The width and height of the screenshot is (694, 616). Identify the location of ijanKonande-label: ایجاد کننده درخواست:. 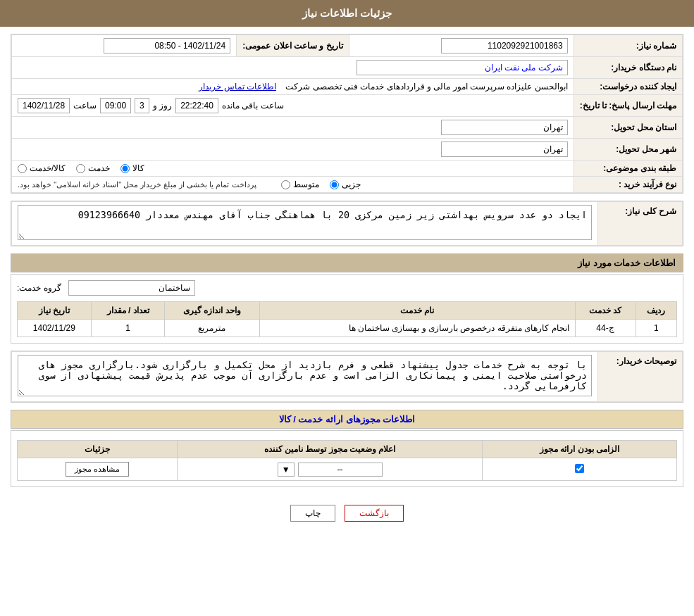
(628, 87).